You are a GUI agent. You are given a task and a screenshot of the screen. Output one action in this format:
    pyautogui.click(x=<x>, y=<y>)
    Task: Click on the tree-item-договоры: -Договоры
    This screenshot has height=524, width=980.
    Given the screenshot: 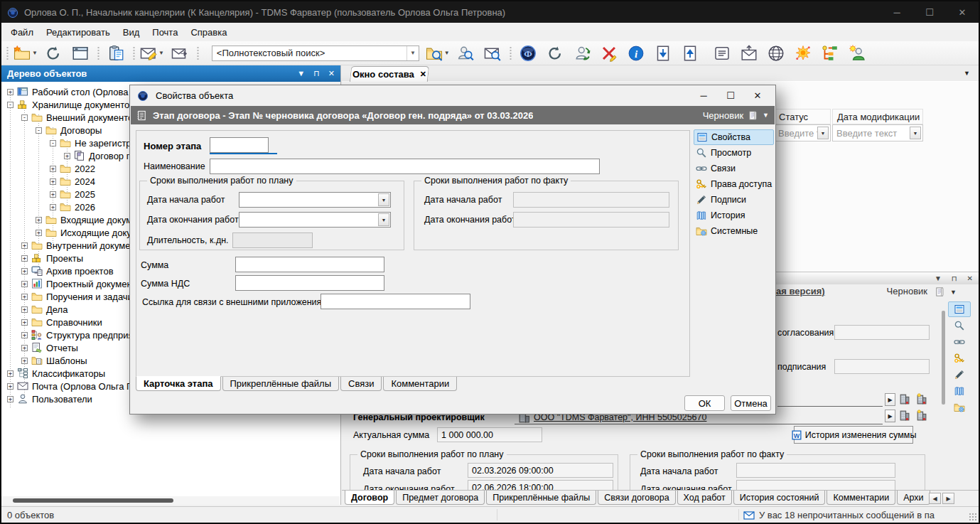 What is the action you would take?
    pyautogui.click(x=68, y=130)
    